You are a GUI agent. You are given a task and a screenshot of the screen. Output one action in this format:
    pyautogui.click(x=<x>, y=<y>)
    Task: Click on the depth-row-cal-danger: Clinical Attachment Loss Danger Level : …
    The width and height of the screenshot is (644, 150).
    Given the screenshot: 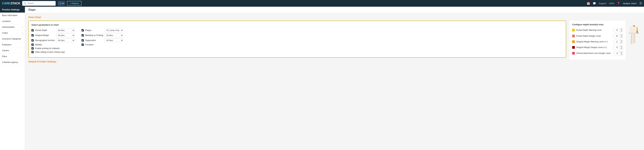 What is the action you would take?
    pyautogui.click(x=598, y=53)
    